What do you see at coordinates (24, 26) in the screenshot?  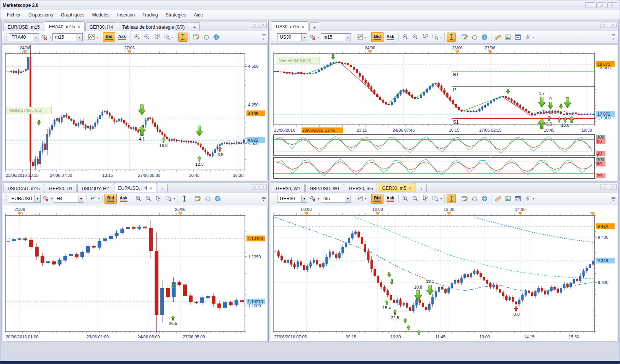 I see `tab-eur-usd-m15: EUR/USD, m15` at bounding box center [24, 26].